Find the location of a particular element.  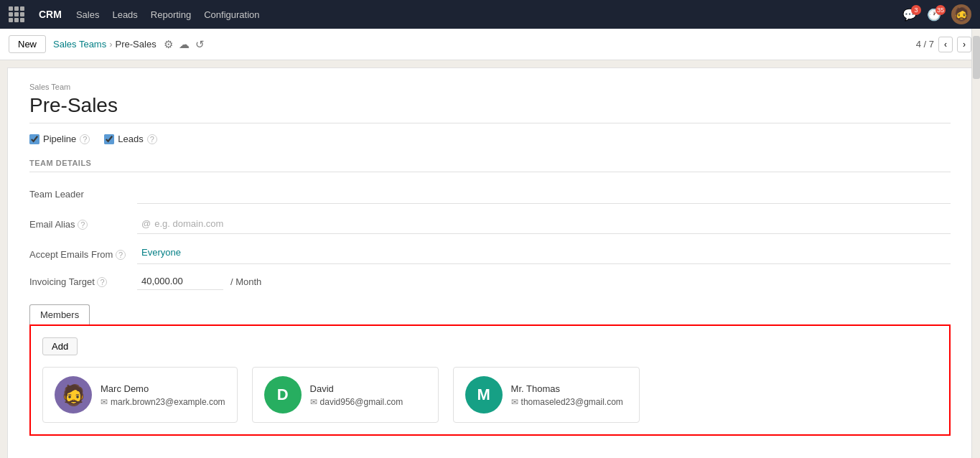

breadcrumb: Sales Teams › Pre-Sales is located at coordinates (105, 45).